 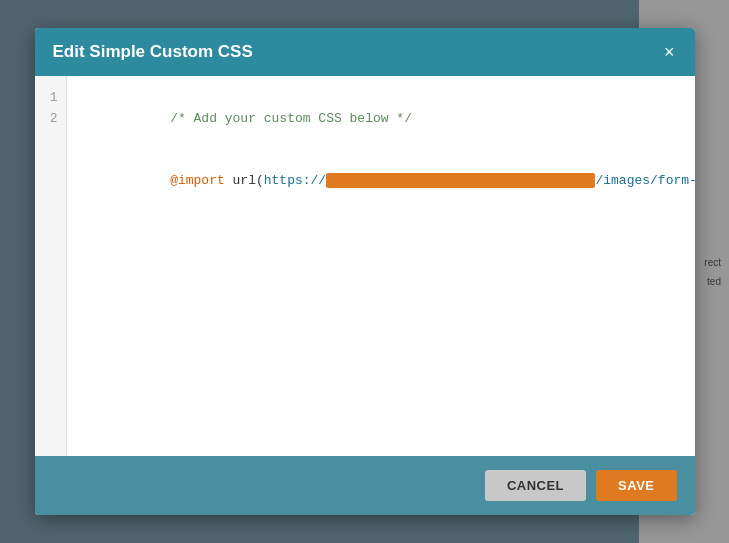 What do you see at coordinates (365, 52) in the screenshot?
I see `modal-header: Edit Simple Custom CSS ×` at bounding box center [365, 52].